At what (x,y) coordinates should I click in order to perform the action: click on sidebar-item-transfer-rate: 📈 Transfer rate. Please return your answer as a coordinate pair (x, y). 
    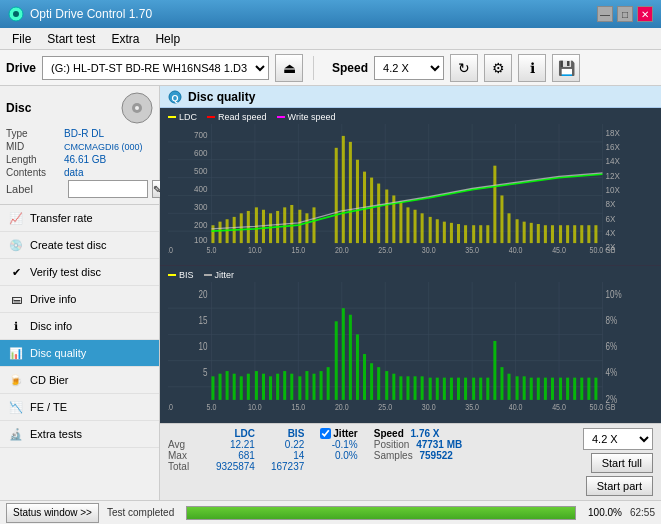
    Looking at the image, I should click on (80, 218).